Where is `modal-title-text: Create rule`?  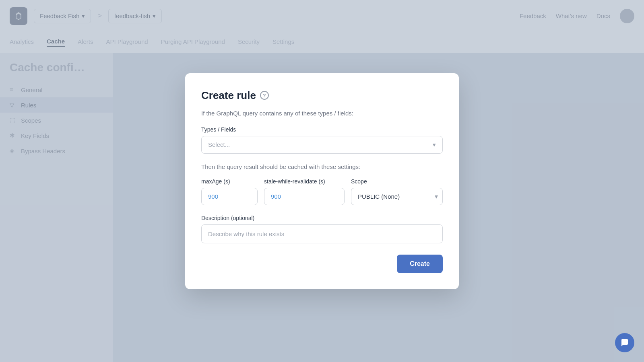
modal-title-text: Create rule is located at coordinates (229, 96).